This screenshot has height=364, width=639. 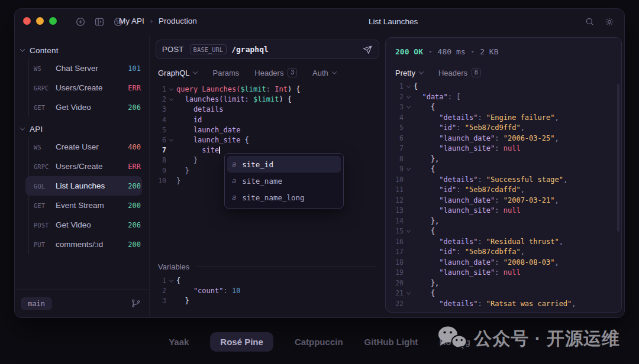 What do you see at coordinates (226, 73) in the screenshot?
I see `request-tab: Params` at bounding box center [226, 73].